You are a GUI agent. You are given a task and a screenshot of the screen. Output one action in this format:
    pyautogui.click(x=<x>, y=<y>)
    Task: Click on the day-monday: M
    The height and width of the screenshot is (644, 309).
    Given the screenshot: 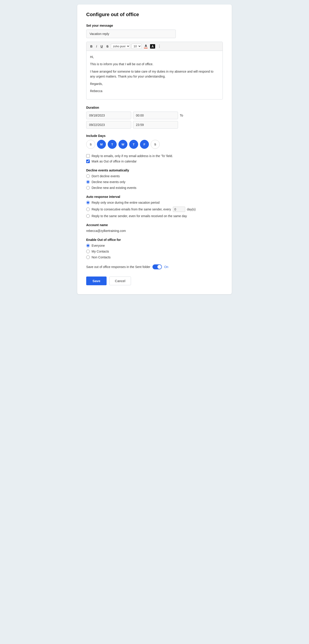 What is the action you would take?
    pyautogui.click(x=101, y=144)
    